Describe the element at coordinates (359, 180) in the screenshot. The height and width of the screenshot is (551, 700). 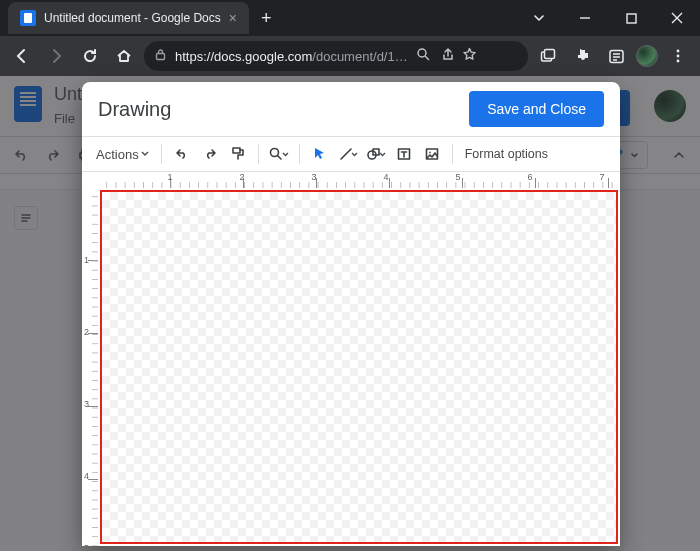
I see `drawing-horizontal-ruler: 1 2 3 4 5 6 7` at that location.